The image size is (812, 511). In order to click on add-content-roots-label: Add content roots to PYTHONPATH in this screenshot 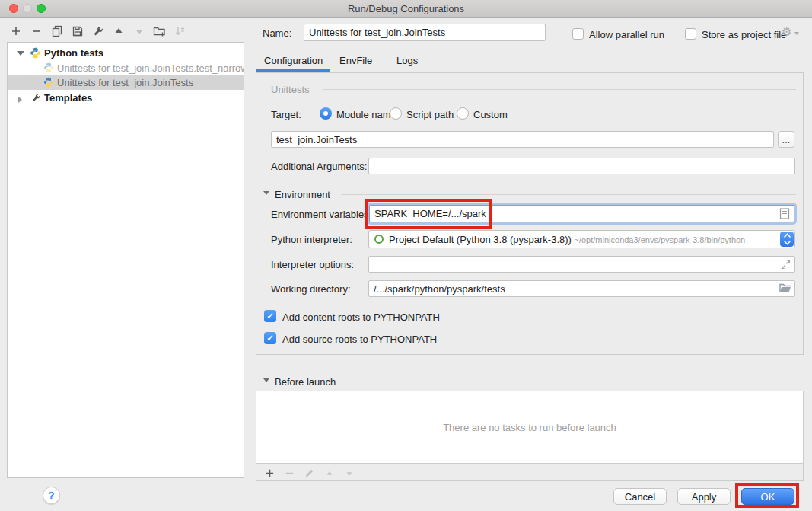, I will do `click(361, 317)`.